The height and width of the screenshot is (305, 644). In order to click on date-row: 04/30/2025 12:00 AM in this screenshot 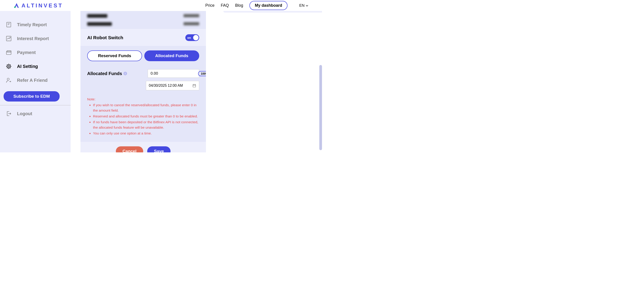, I will do `click(143, 84)`.